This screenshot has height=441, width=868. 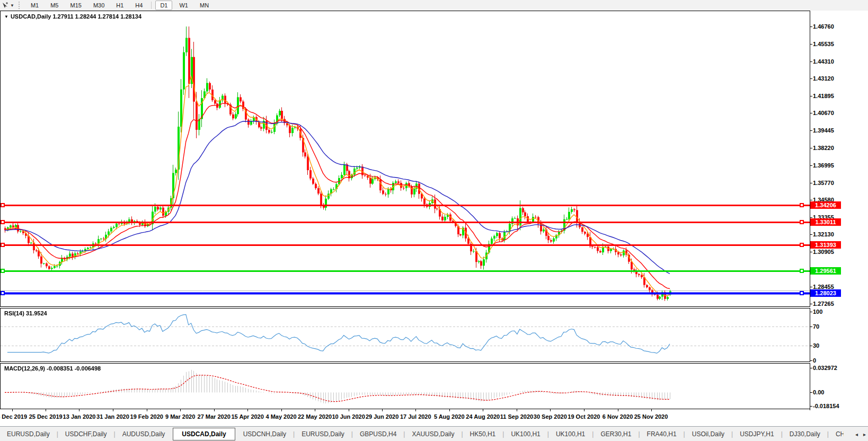 What do you see at coordinates (348, 417) in the screenshot?
I see `date-tick-label: 10 Jun 2020` at bounding box center [348, 417].